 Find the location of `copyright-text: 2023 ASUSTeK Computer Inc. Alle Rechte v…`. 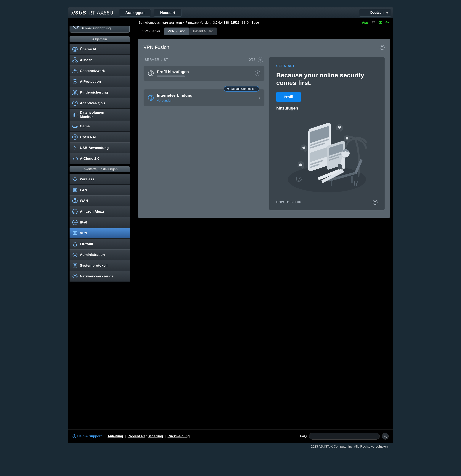

copyright-text: 2023 ASUSTeK Computer Inc. Alle Rechte v… is located at coordinates (231, 449).